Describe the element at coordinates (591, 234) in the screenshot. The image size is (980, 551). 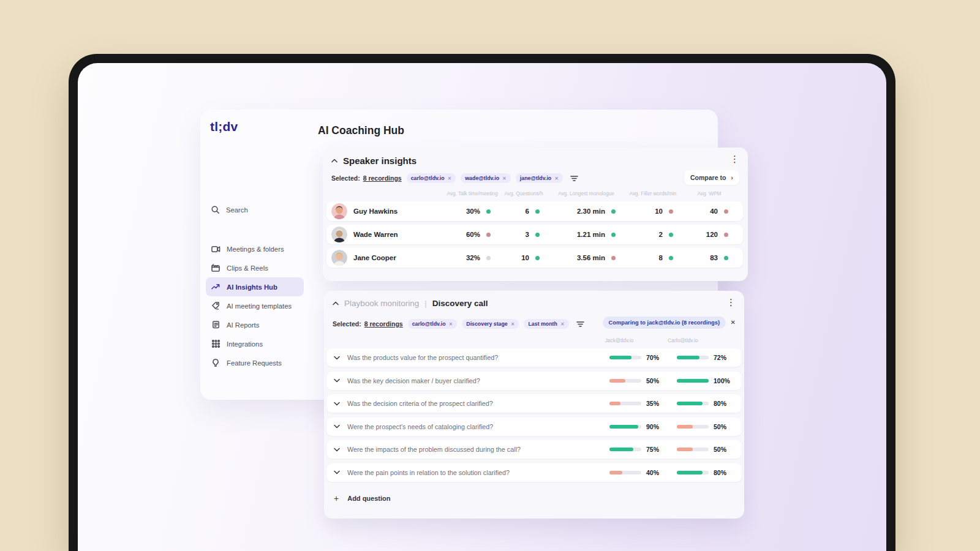
I see `metric-value: 1.21 min` at that location.